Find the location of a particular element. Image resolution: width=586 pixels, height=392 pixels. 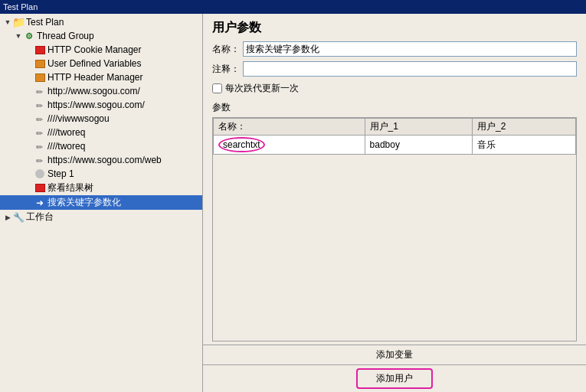

step-icon is located at coordinates (40, 174).